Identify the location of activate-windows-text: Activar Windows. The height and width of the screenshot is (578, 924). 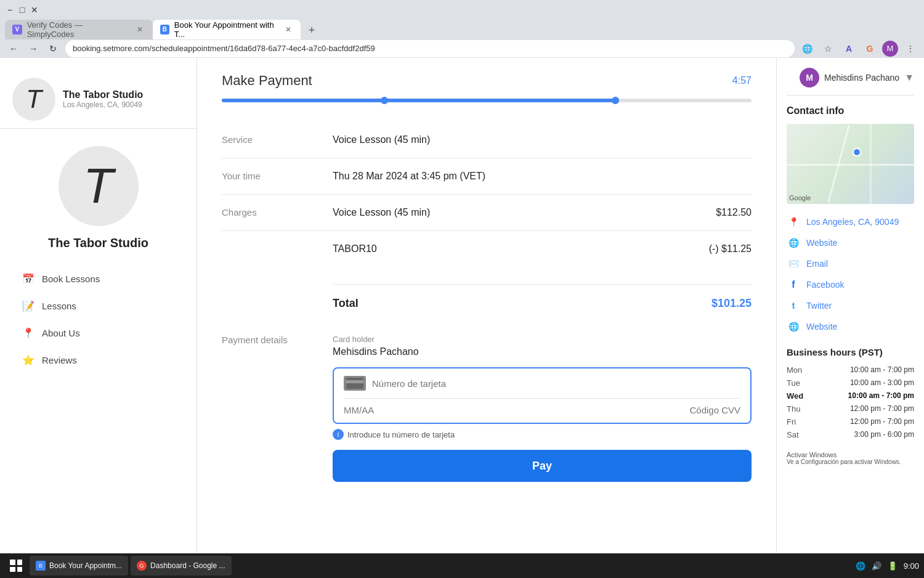
(850, 455).